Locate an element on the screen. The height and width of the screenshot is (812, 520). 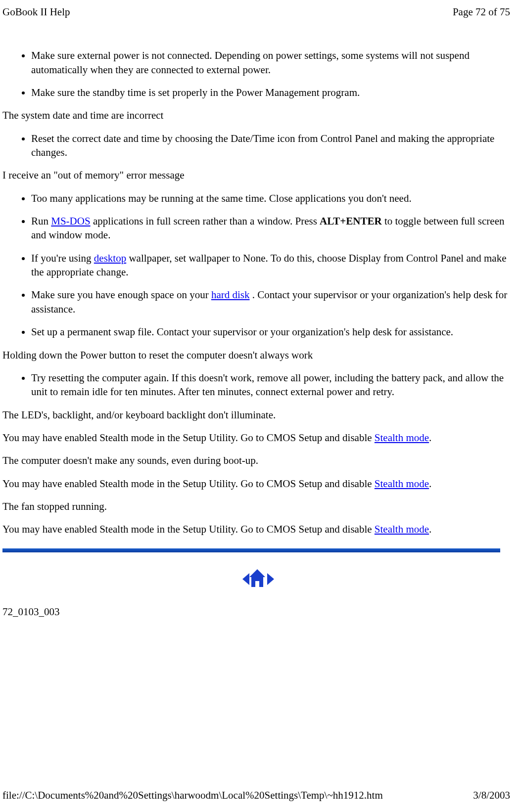
nav-back-icon is located at coordinates (256, 579).